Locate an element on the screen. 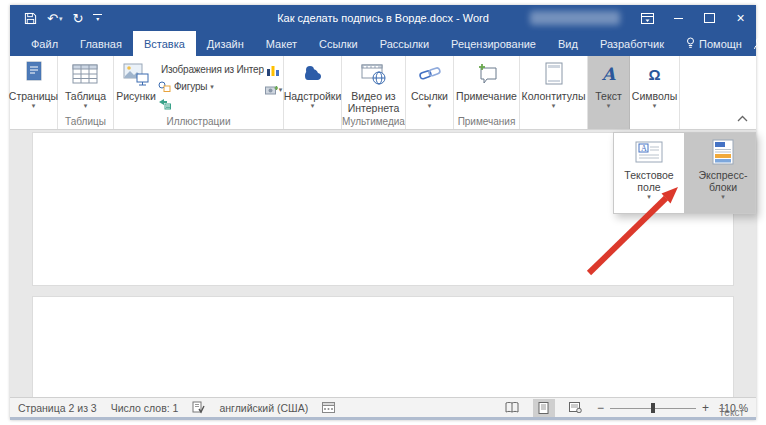 The image size is (766, 425). read-mode-icon is located at coordinates (512, 408).